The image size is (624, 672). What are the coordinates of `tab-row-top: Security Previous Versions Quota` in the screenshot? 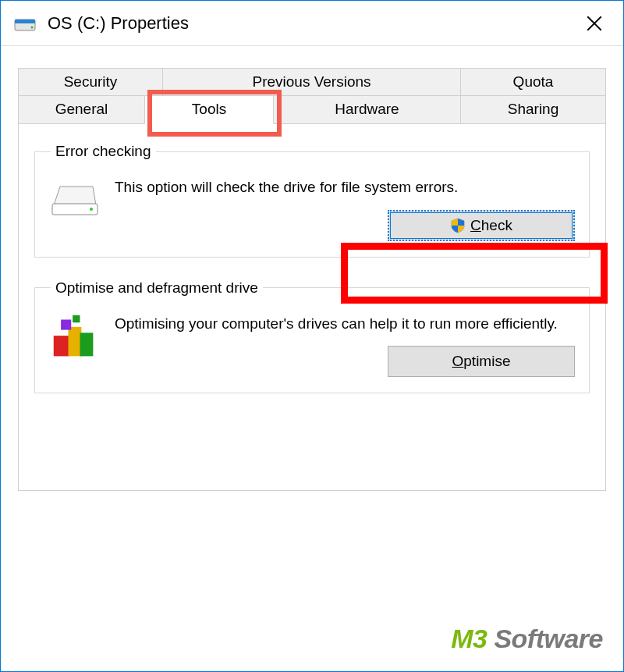 It's located at (312, 82).